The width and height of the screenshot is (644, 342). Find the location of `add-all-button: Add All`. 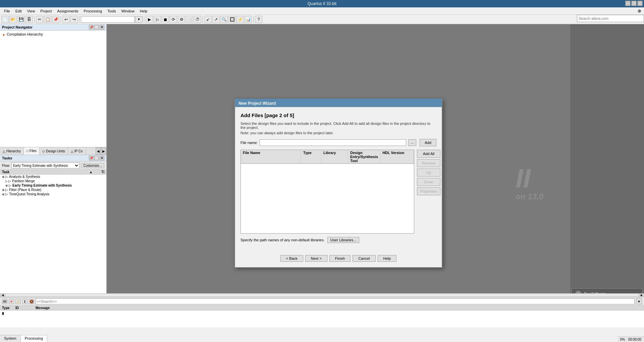

add-all-button: Add All is located at coordinates (429, 154).